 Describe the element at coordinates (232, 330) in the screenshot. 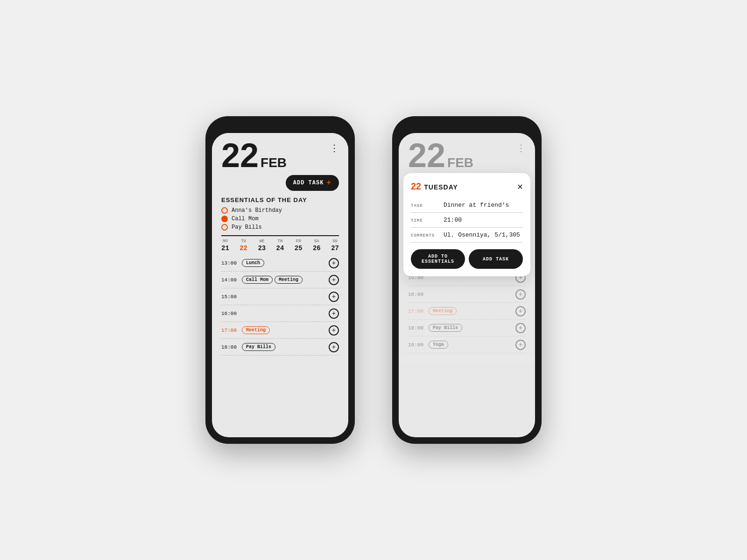

I see `time-1700: 17:00` at that location.